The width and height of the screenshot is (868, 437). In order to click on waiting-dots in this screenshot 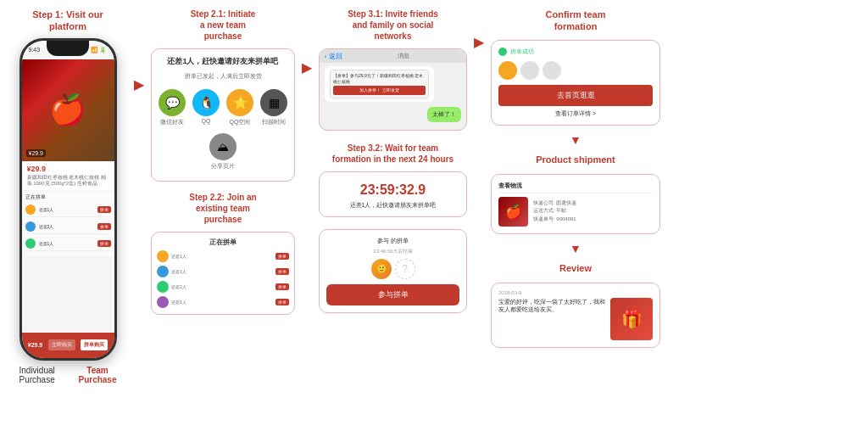, I will do `click(576, 70)`.